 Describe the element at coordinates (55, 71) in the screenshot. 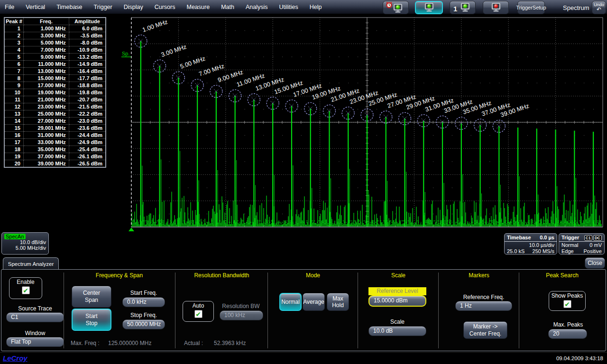

I see `table-row: 713.000 MHz-16.4 dBm` at that location.